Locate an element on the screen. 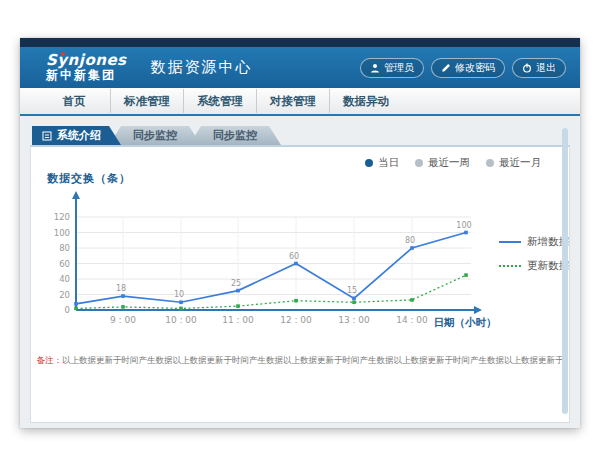  tab-label: 系统介绍 is located at coordinates (79, 136).